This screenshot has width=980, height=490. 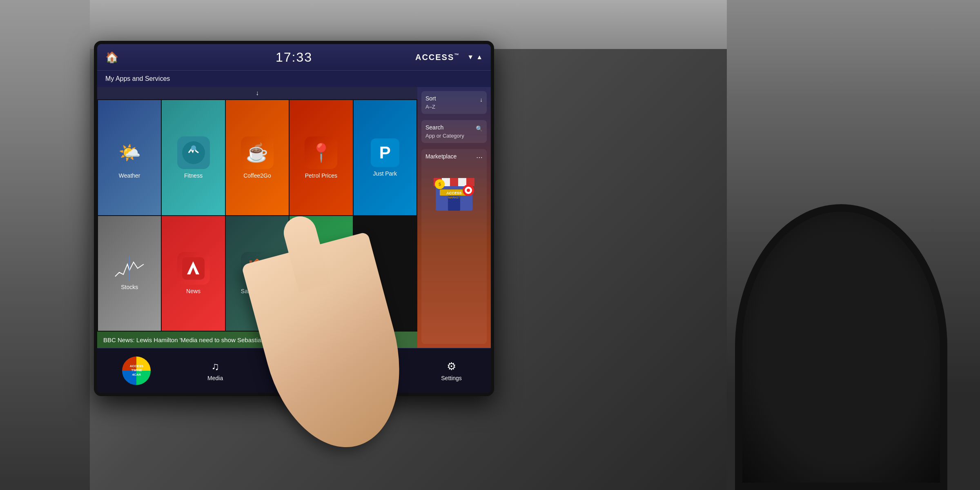 I want to click on stocks-chart, so click(x=129, y=268).